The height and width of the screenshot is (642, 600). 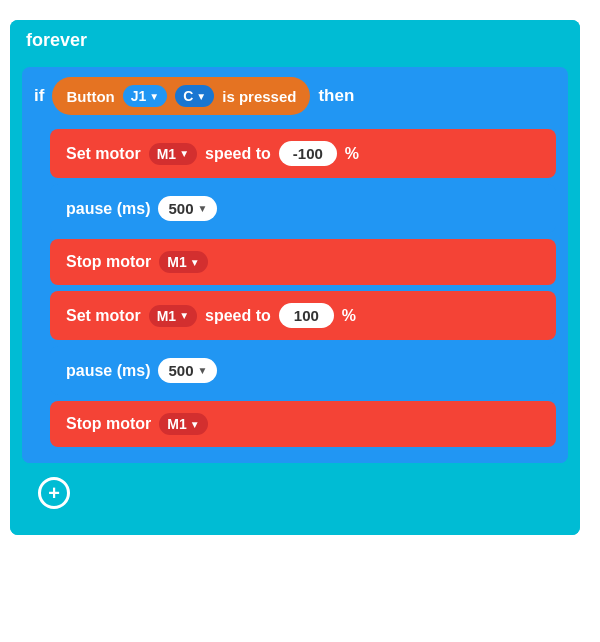 I want to click on pause-label-1: pause (ms), so click(x=108, y=209).